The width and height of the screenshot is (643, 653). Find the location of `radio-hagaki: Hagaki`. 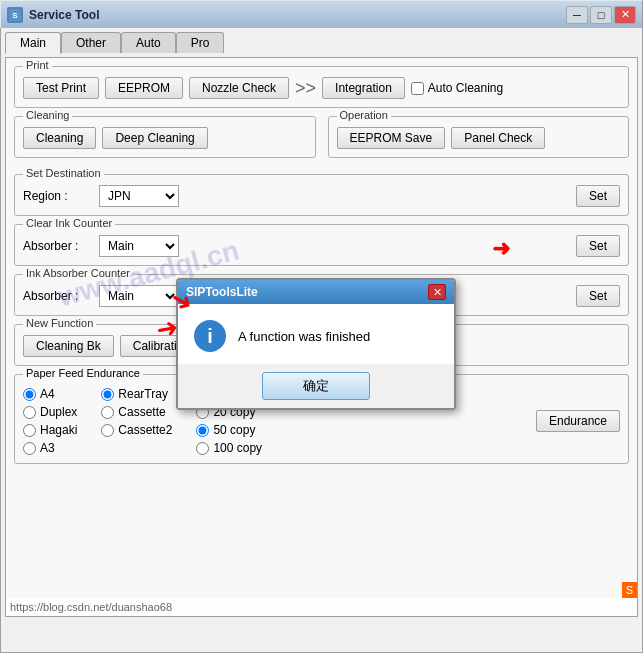

radio-hagaki: Hagaki is located at coordinates (50, 430).